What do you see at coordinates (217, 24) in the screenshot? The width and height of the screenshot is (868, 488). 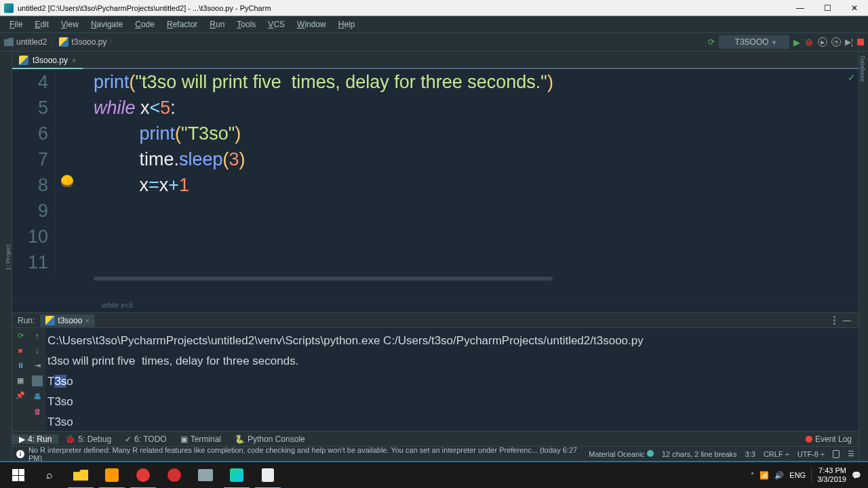 I see `menu-run: Run` at bounding box center [217, 24].